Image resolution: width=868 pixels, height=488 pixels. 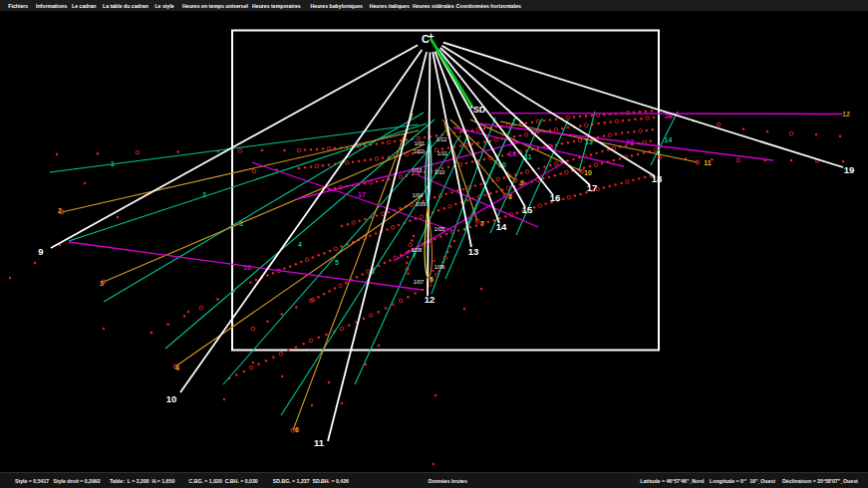 I want to click on svg-text: 5, so click(x=337, y=263).